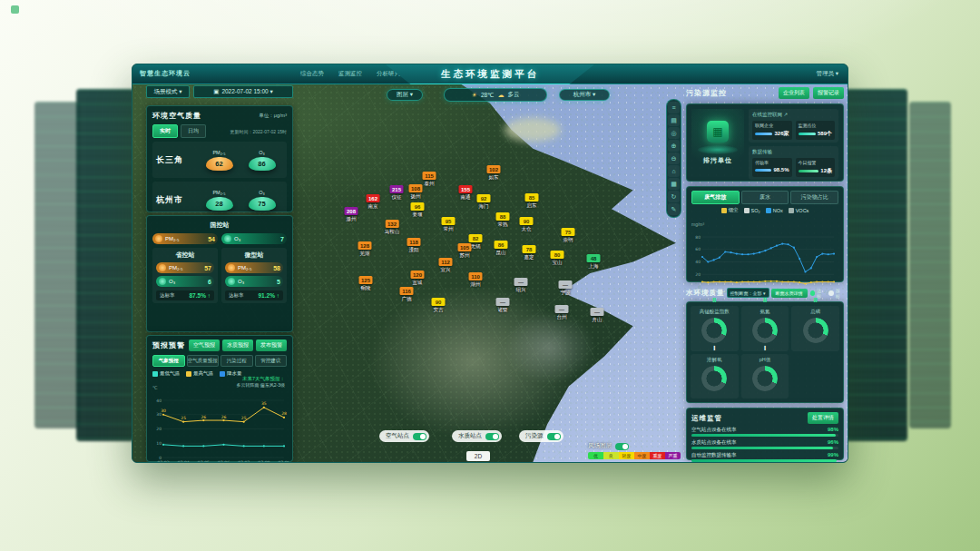 The height and width of the screenshot is (551, 980). What do you see at coordinates (405, 94) in the screenshot?
I see `map-layer-button: 图层 ▾` at bounding box center [405, 94].